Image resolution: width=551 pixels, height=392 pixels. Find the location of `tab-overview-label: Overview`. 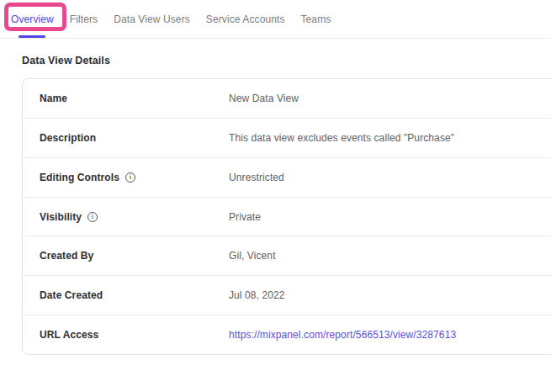

tab-overview-label: Overview is located at coordinates (32, 19).